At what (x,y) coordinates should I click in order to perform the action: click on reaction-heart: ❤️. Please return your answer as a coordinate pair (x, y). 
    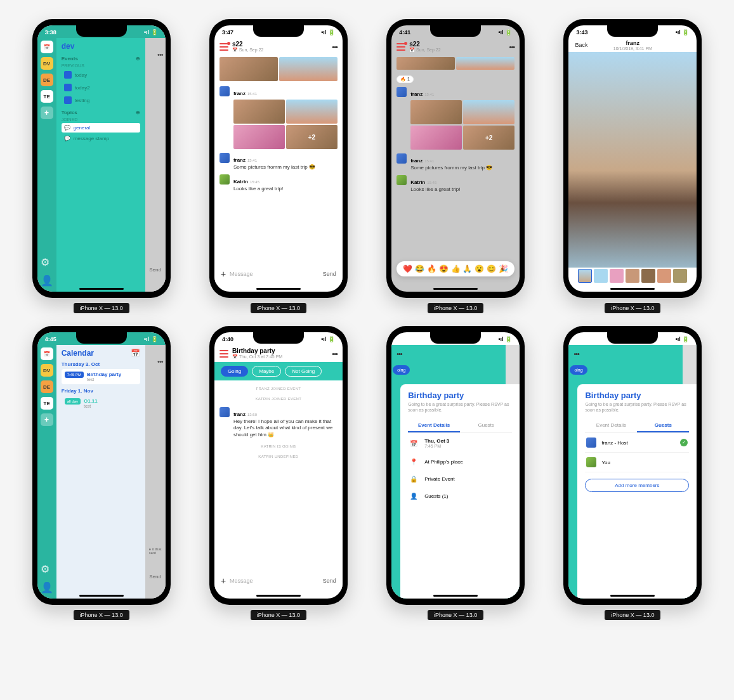
    Looking at the image, I should click on (407, 269).